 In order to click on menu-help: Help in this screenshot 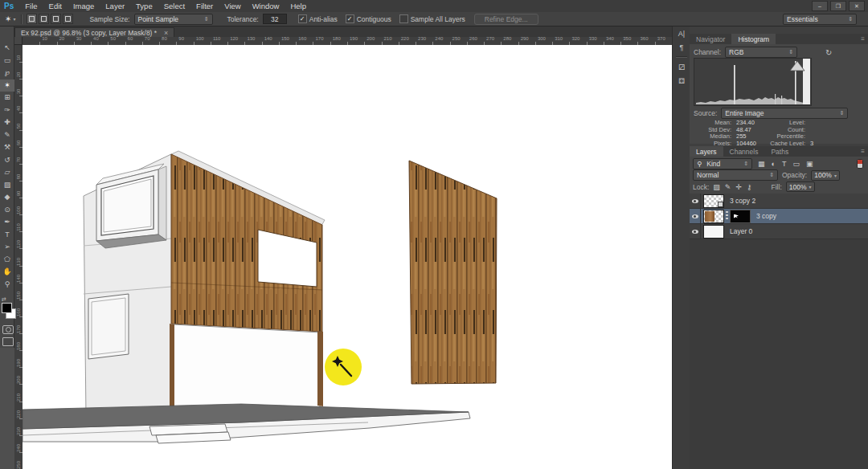, I will do `click(298, 6)`.